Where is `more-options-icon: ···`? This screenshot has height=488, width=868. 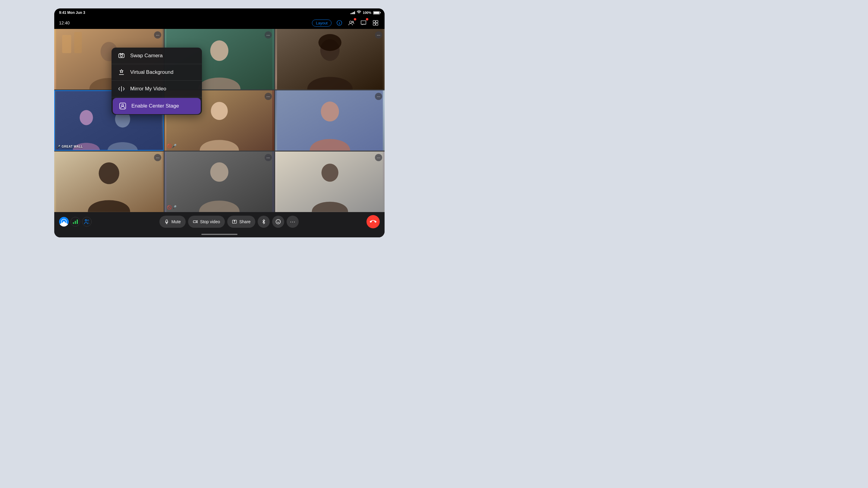 more-options-icon: ··· is located at coordinates (292, 222).